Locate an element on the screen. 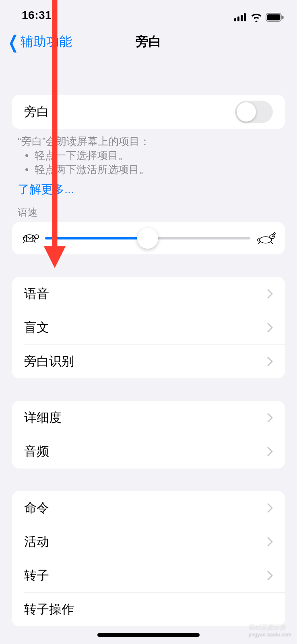 The width and height of the screenshot is (297, 644). cellular-icon is located at coordinates (241, 17).